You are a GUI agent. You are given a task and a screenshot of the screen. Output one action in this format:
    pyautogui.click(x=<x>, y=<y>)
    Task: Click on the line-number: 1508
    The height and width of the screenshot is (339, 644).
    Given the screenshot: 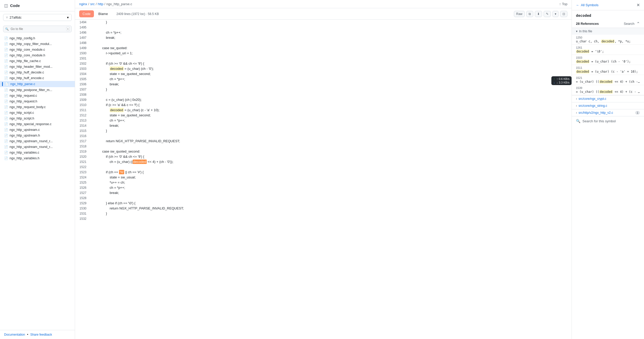 What is the action you would take?
    pyautogui.click(x=83, y=95)
    